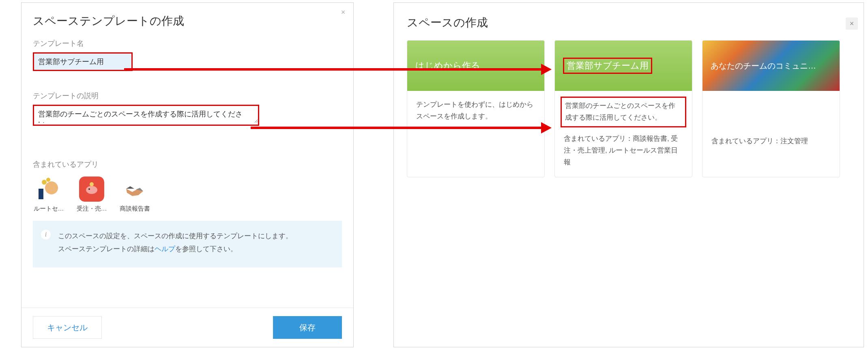 The image size is (868, 351). Describe the element at coordinates (187, 199) in the screenshot. I see `apps-row: ルートセ… 受注・売… 商談報告書` at that location.